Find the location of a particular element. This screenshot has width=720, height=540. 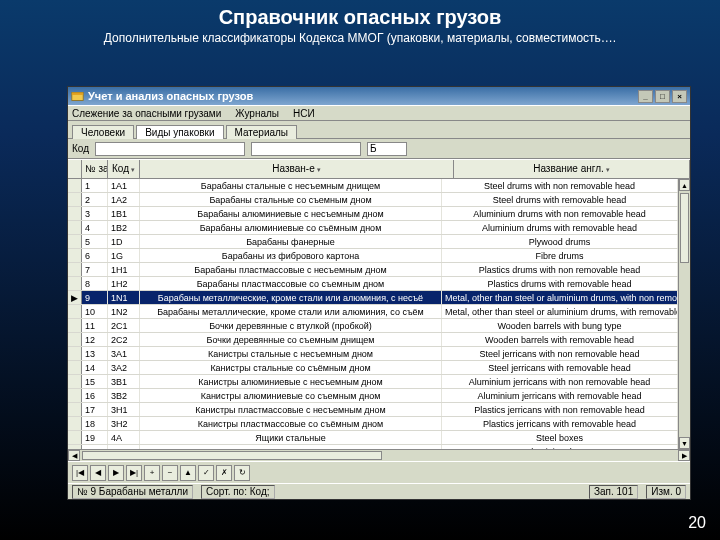

cell-num: 19 is located at coordinates (95, 438).